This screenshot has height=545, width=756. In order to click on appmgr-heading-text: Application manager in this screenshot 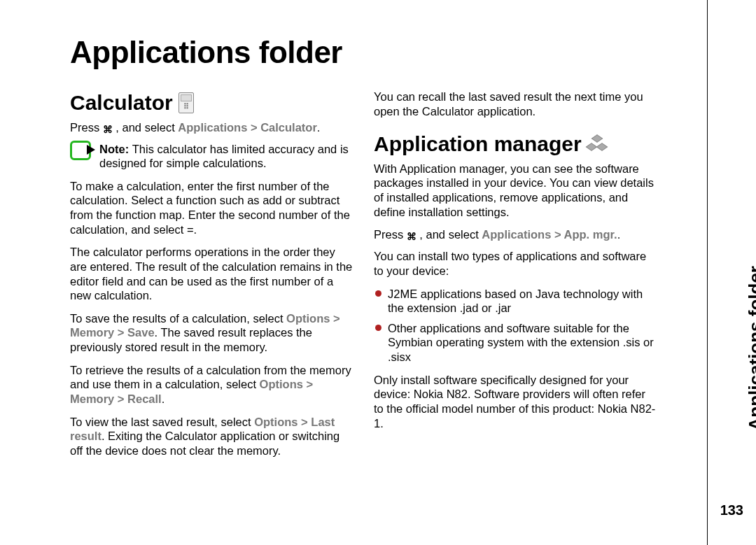, I will do `click(477, 144)`.